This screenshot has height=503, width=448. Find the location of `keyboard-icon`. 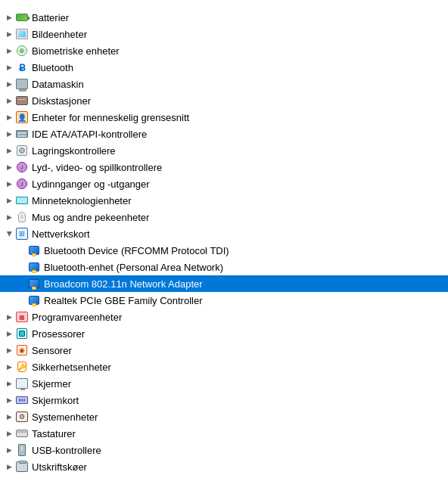

keyboard-icon is located at coordinates (22, 433).